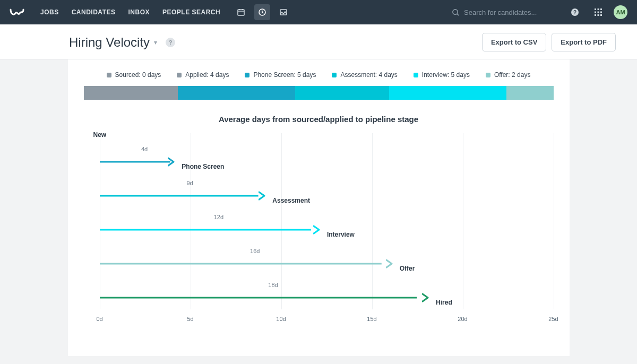 The height and width of the screenshot is (364, 637). What do you see at coordinates (100, 135) in the screenshot?
I see `chart-start-label: New` at bounding box center [100, 135].